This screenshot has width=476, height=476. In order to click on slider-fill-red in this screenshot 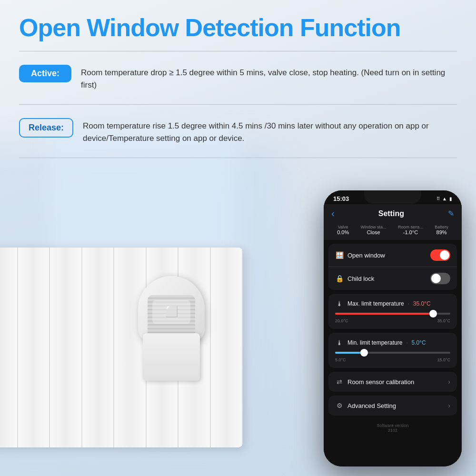, I will do `click(384, 314)`.